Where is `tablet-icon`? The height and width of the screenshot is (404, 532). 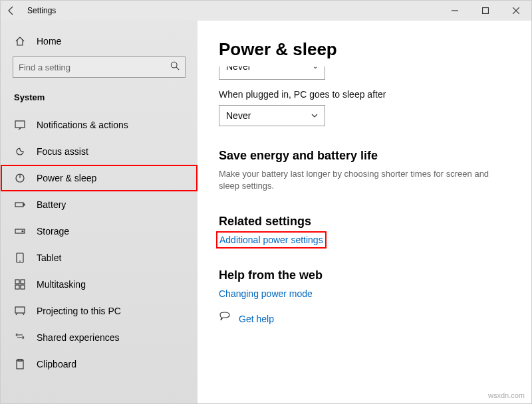
tablet-icon is located at coordinates (20, 258).